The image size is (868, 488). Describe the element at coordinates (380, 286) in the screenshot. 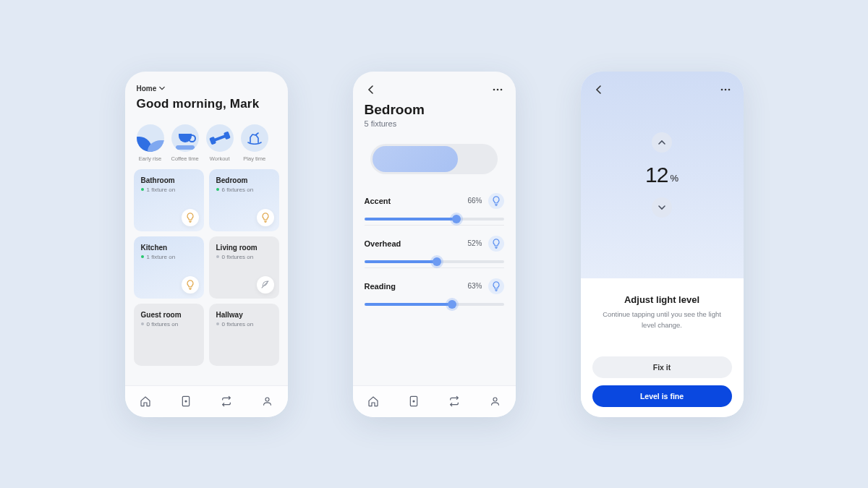

I see `fixture-name: Reading` at that location.